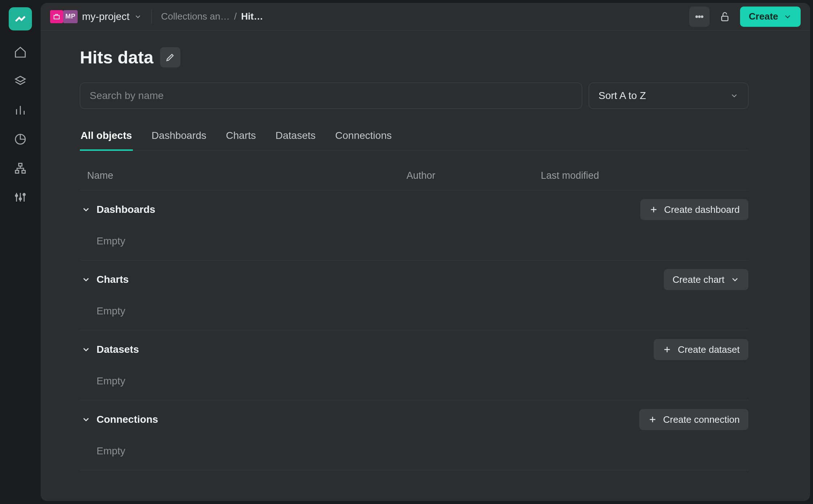  What do you see at coordinates (96, 17) in the screenshot?
I see `project-picker: MP my-project` at bounding box center [96, 17].